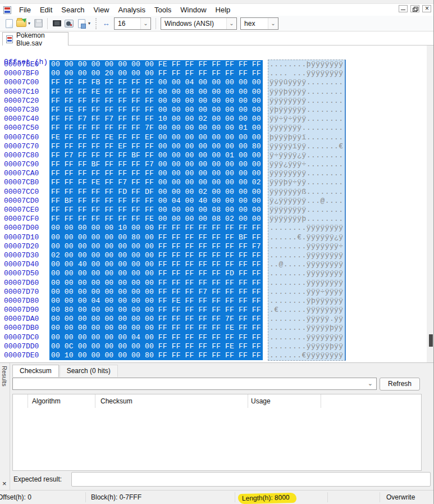 This screenshot has height=504, width=434. I want to click on hex-row-decoded: ÿþÿÿÿÿÿÿ........, so click(307, 110).